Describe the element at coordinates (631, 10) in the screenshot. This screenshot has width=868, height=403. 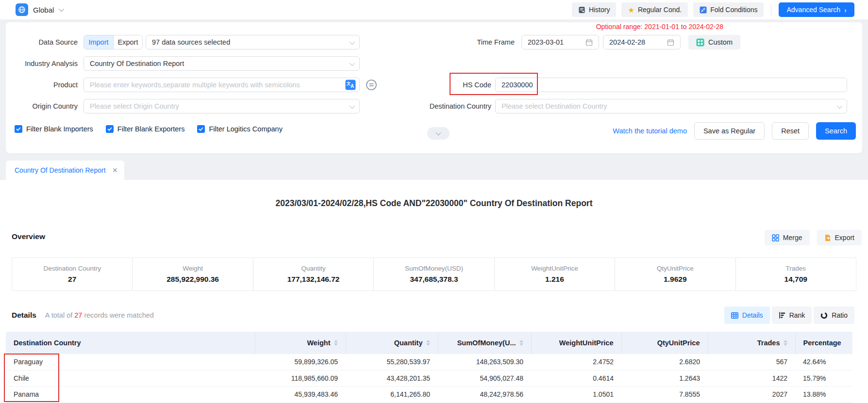
I see `star-icon: ★` at that location.